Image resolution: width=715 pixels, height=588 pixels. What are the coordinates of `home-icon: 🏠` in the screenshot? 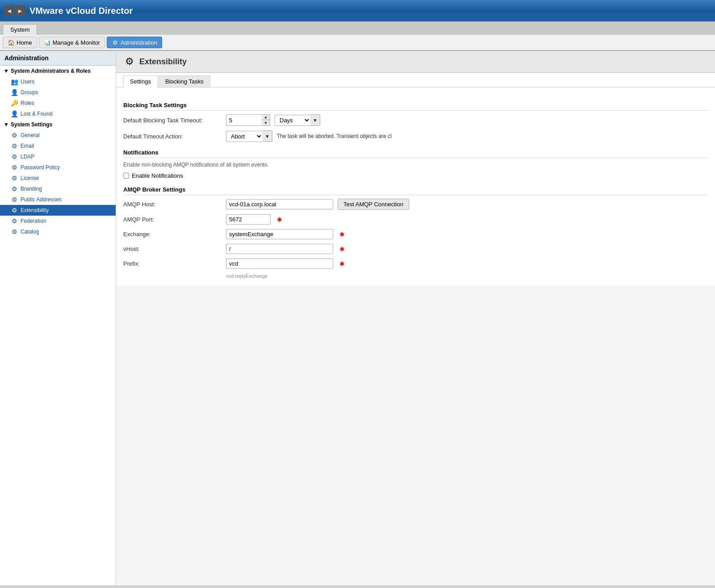 It's located at (11, 42).